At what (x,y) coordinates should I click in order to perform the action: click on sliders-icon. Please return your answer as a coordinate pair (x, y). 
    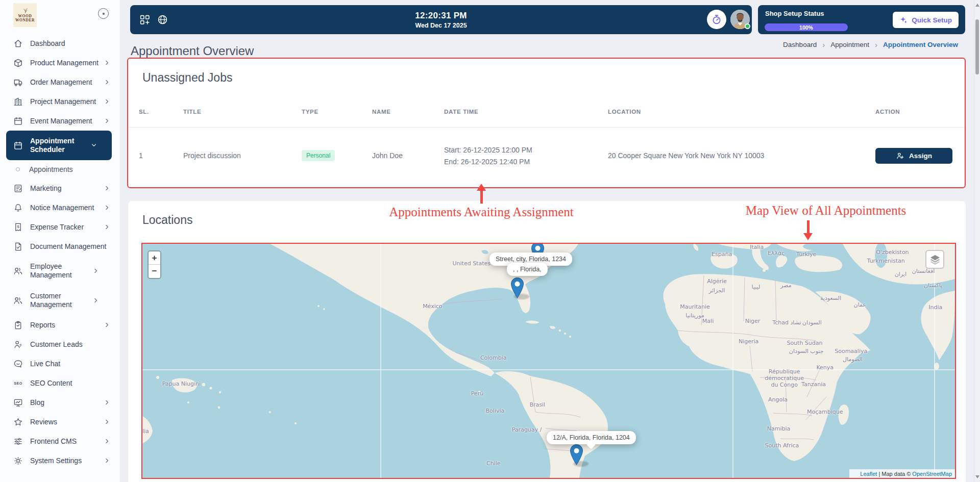
    Looking at the image, I should click on (18, 442).